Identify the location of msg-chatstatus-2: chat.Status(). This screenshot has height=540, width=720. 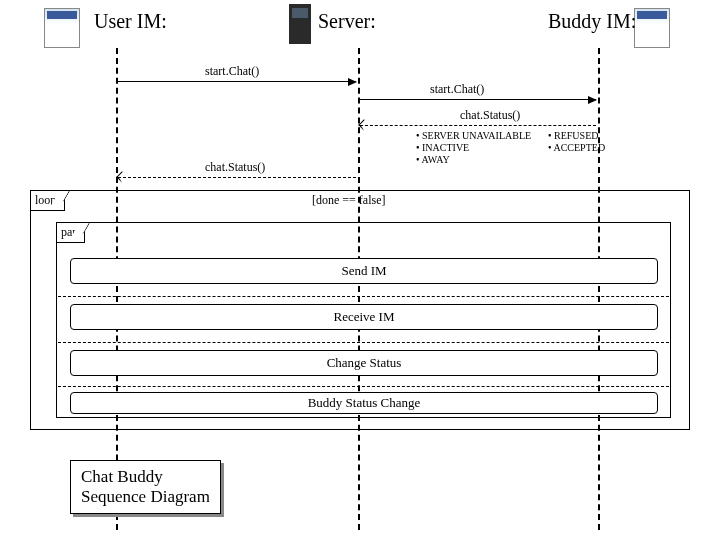
(235, 168).